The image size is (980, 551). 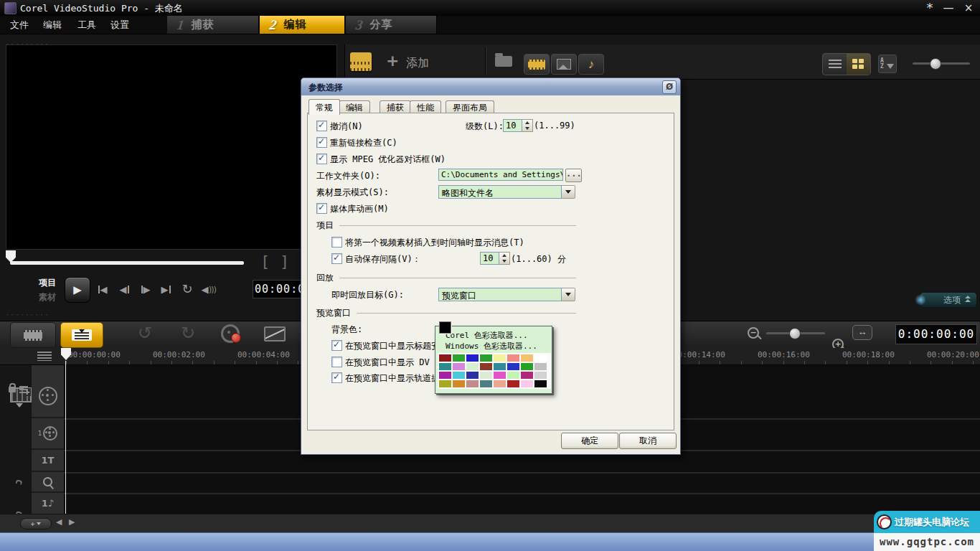 I want to click on tab-general: 常规, so click(x=324, y=107).